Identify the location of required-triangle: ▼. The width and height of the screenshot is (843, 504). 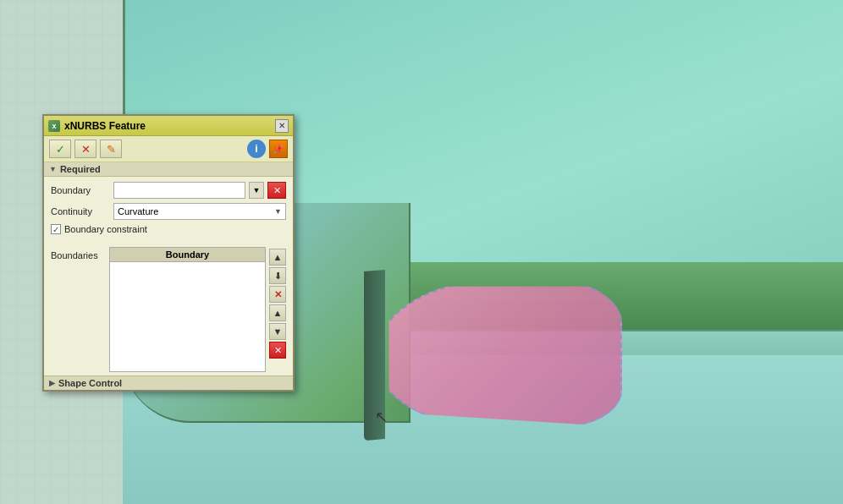
(52, 169).